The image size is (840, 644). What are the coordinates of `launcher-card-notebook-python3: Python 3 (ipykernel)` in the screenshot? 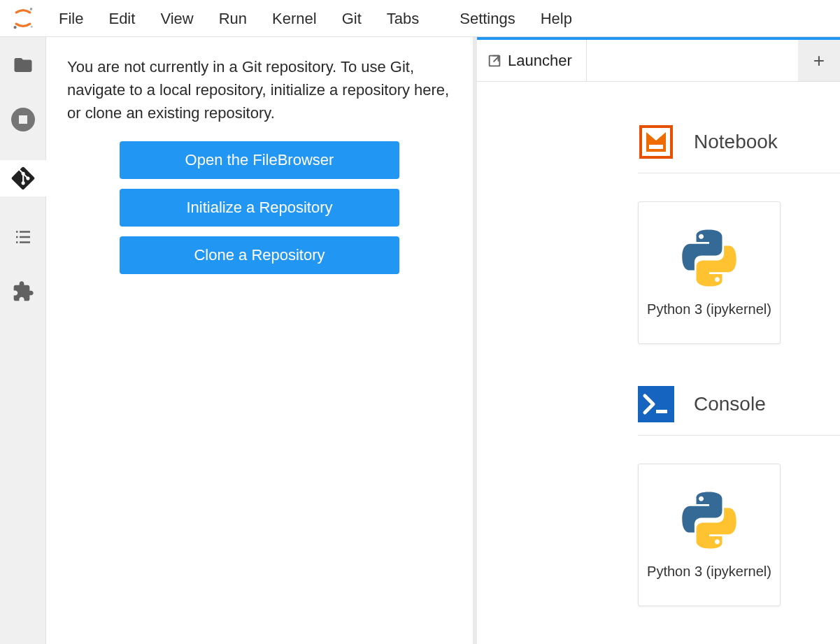 It's located at (709, 273).